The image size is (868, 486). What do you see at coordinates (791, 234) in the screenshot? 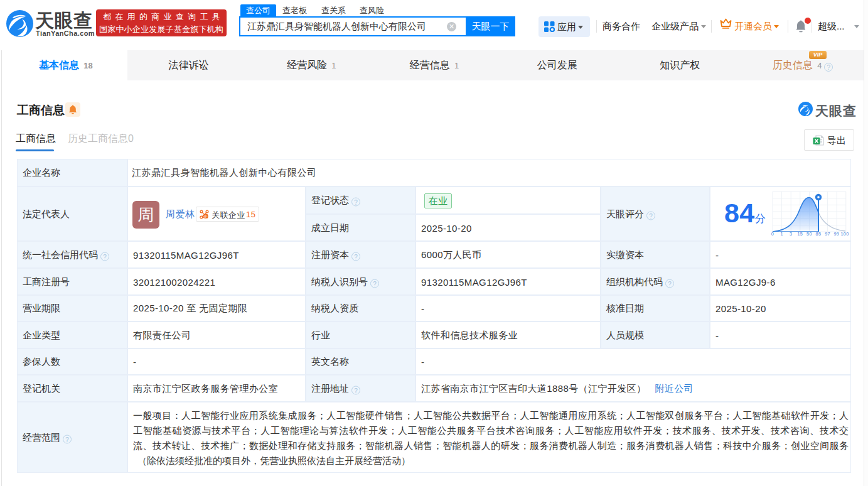
I see `svg-text: 3` at bounding box center [791, 234].